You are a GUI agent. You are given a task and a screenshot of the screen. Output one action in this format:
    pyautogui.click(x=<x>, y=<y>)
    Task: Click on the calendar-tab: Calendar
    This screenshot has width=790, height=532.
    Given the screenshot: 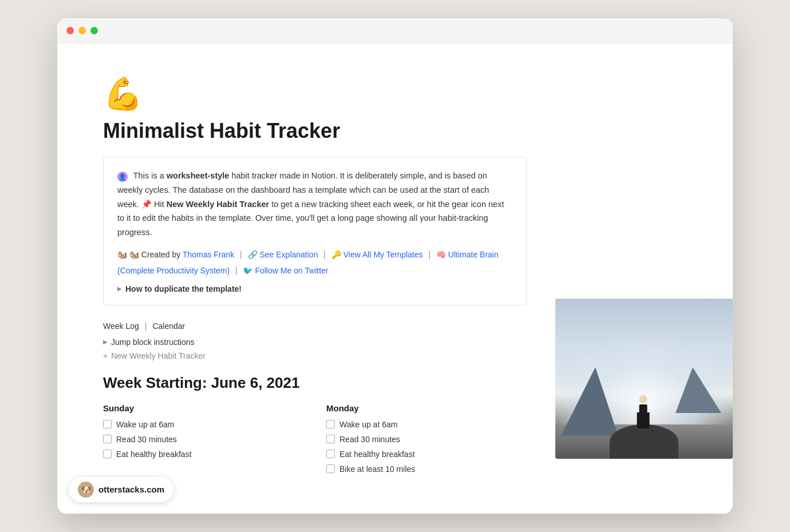 What is the action you would take?
    pyautogui.click(x=168, y=326)
    